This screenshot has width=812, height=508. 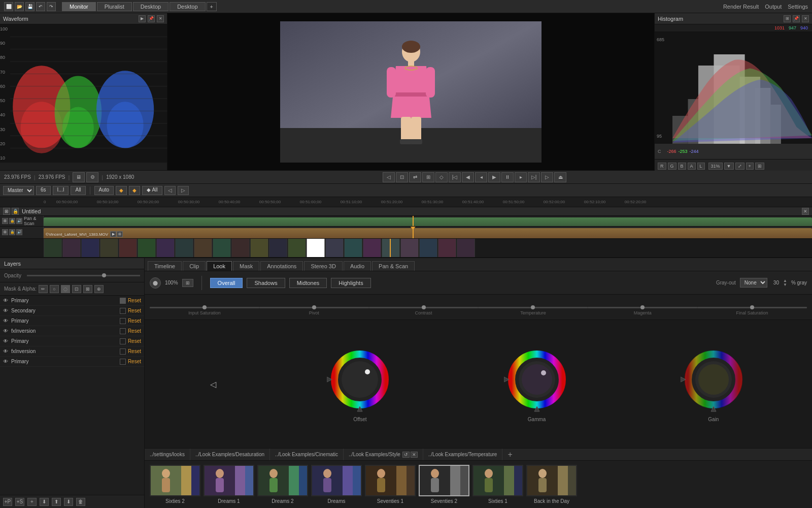 What do you see at coordinates (212, 7) in the screenshot?
I see `tab-add-button: +` at bounding box center [212, 7].